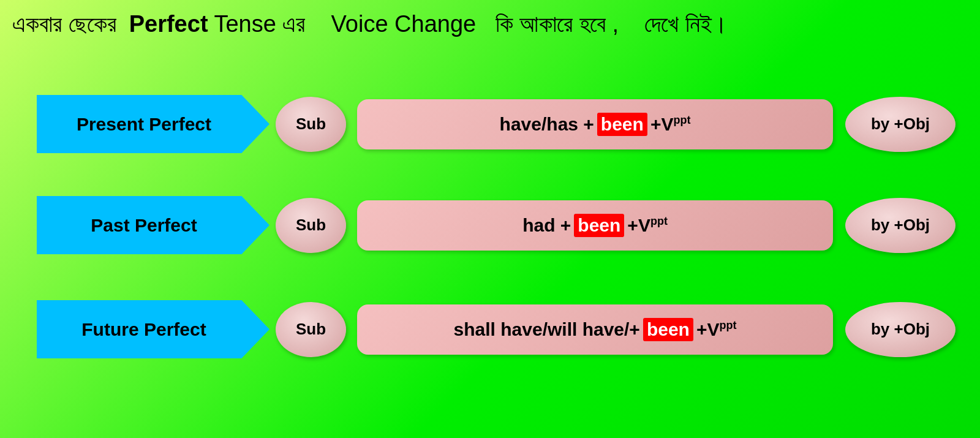  Describe the element at coordinates (169, 24) in the screenshot. I see `bold-word: Perfect` at that location.